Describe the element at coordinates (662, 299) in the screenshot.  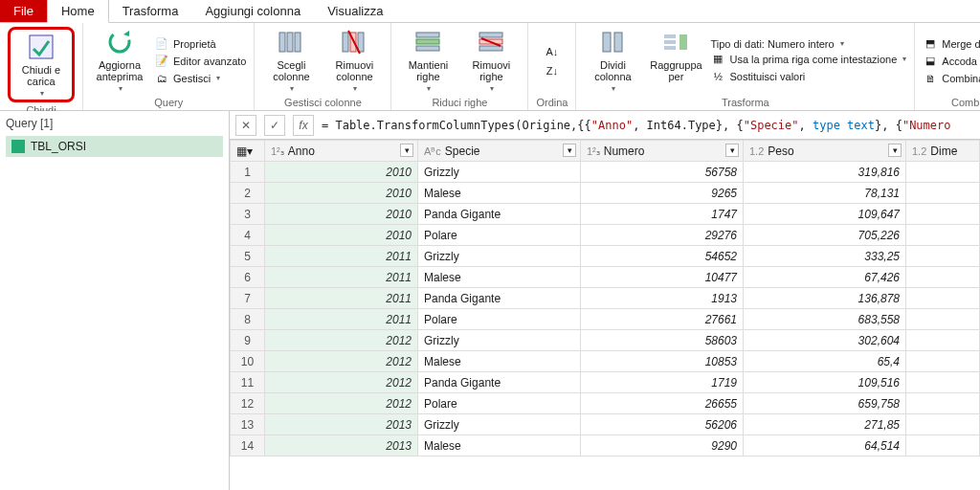
I see `cell-numero: 1913` at that location.